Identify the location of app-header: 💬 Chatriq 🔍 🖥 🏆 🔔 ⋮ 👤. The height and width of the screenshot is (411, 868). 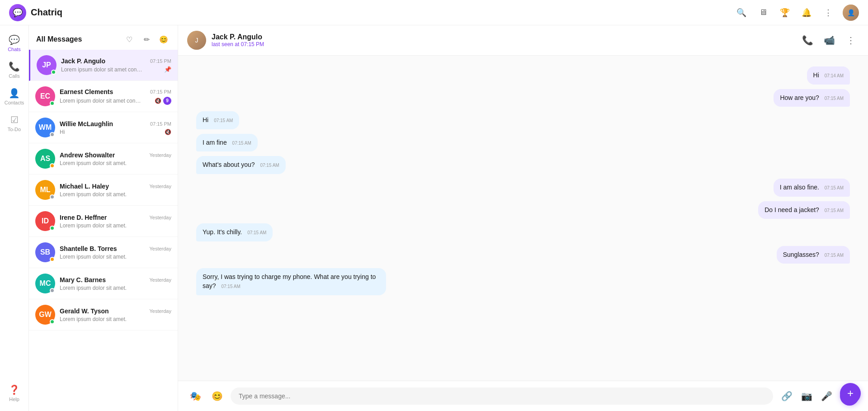
(434, 13).